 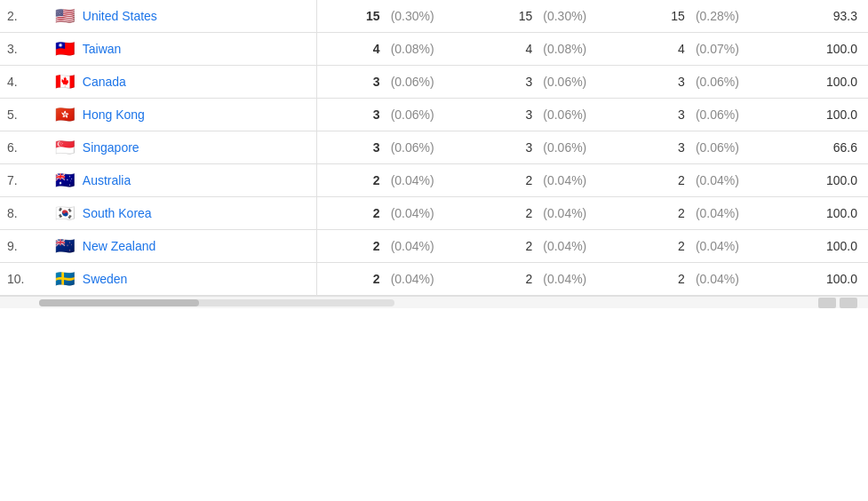 I want to click on pct2-cell: (0.08%), so click(x=586, y=50).